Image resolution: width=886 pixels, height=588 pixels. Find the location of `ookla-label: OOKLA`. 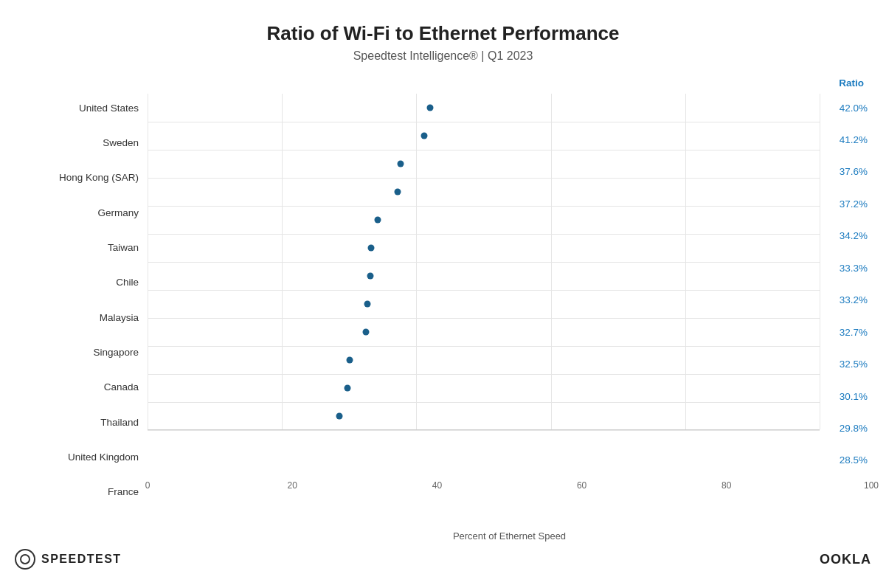

ookla-label: OOKLA is located at coordinates (845, 559).